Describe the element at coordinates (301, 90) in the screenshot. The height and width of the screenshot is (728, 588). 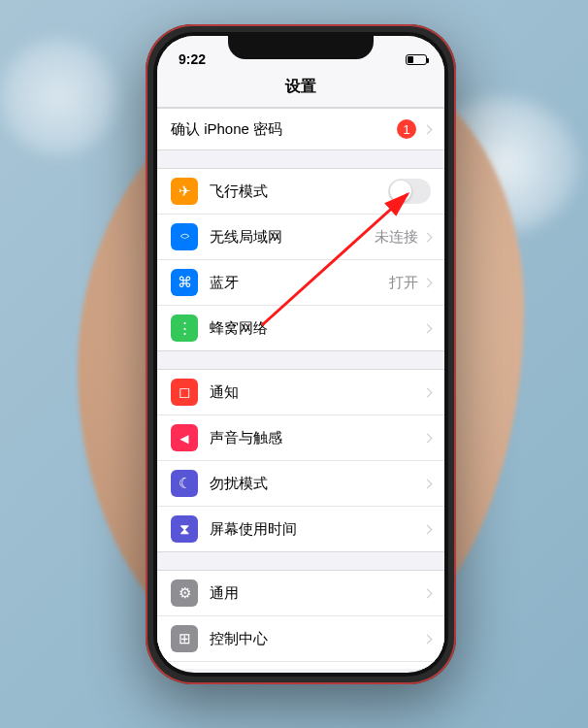
I see `page-title: 设置` at that location.